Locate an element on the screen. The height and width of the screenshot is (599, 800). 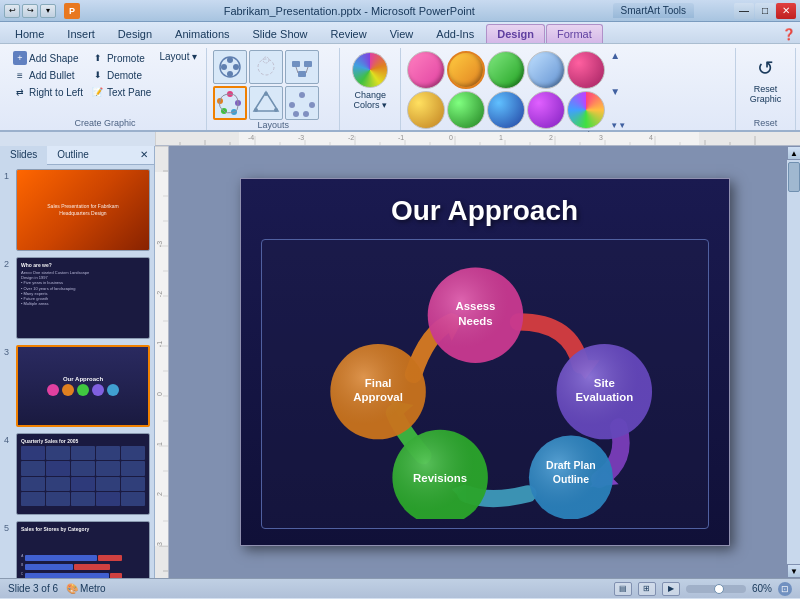
svg-text: Needs is located at coordinates (475, 321).